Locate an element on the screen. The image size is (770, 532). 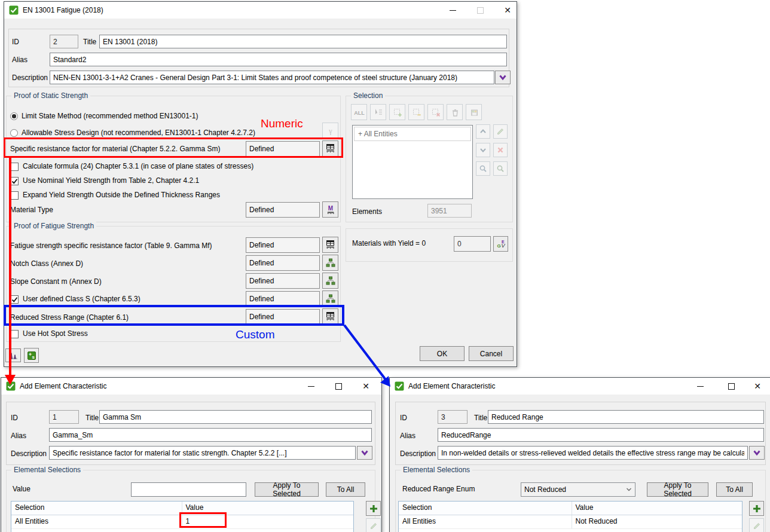
egv-icon: EGV is located at coordinates (501, 244).